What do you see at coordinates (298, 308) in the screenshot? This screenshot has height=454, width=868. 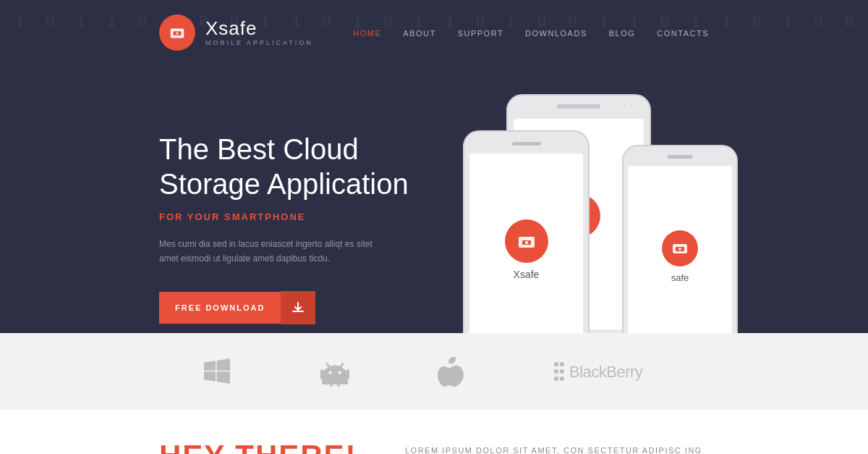 I see `download-icon-button` at bounding box center [298, 308].